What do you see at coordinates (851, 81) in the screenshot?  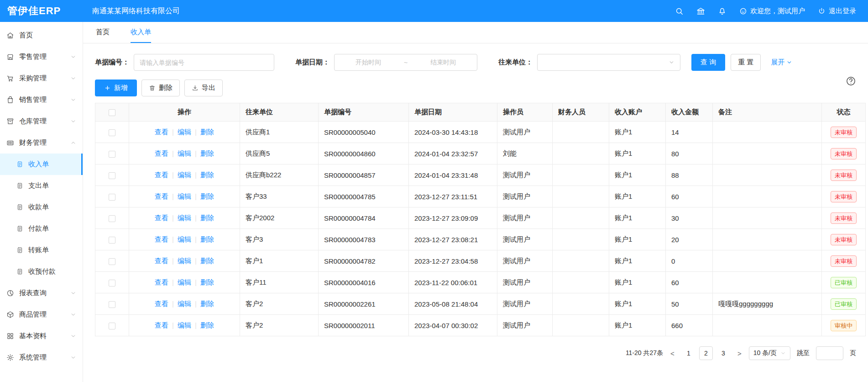 I see `help-icon` at bounding box center [851, 81].